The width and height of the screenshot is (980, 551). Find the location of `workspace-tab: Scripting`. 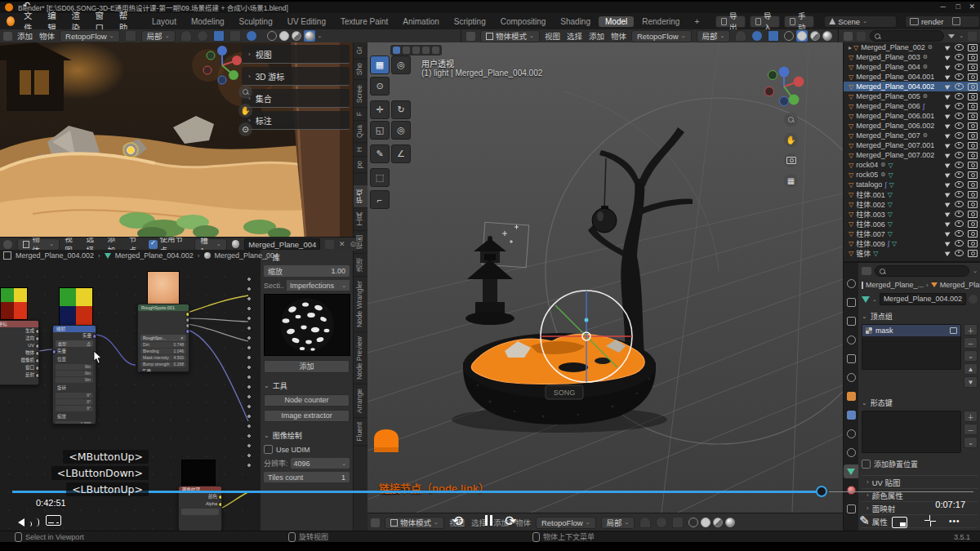

workspace-tab: Scripting is located at coordinates (470, 21).